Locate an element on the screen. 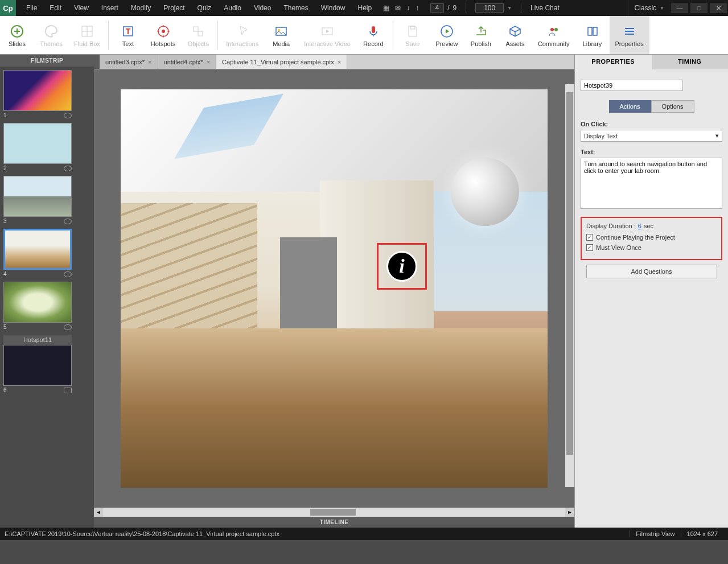 The width and height of the screenshot is (728, 564). tab-properties: PROPERTIES is located at coordinates (614, 62).